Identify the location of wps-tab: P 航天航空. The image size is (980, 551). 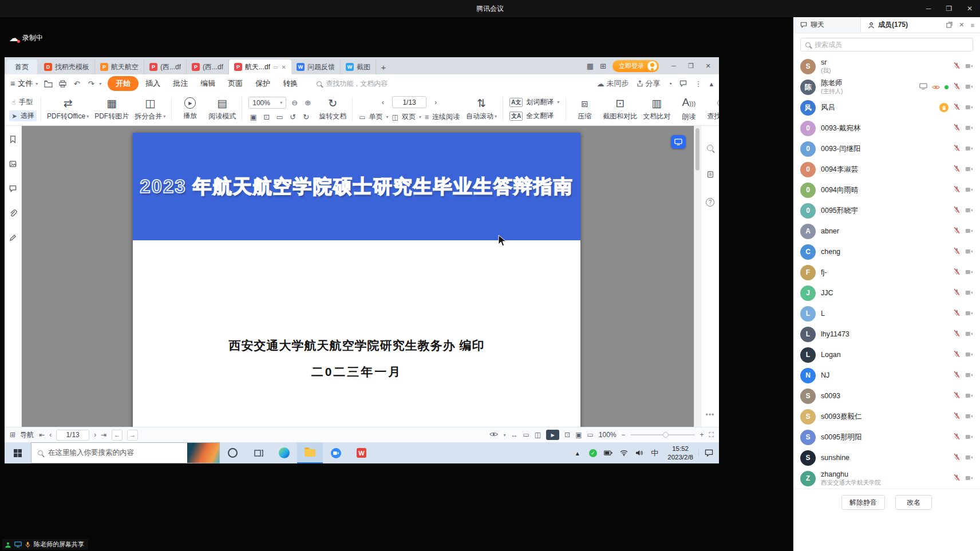
(120, 67).